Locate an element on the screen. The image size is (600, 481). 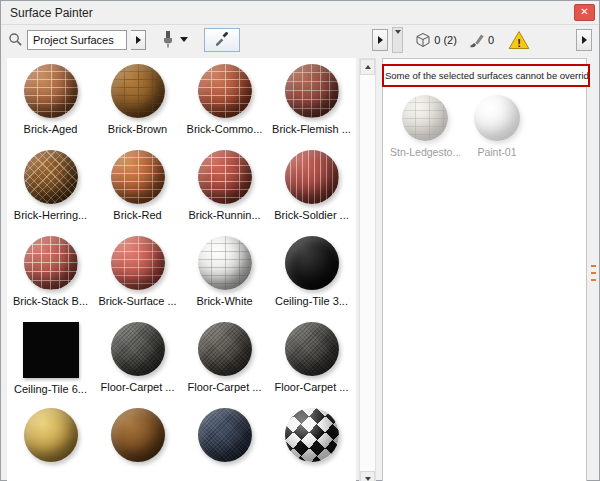
element-count: 0 (2) is located at coordinates (446, 40).